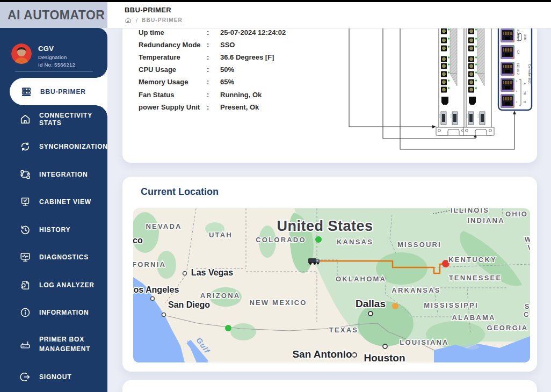 This screenshot has width=551, height=392. Describe the element at coordinates (212, 95) in the screenshot. I see `info-row: Fan Status:Running, Ok` at that location.